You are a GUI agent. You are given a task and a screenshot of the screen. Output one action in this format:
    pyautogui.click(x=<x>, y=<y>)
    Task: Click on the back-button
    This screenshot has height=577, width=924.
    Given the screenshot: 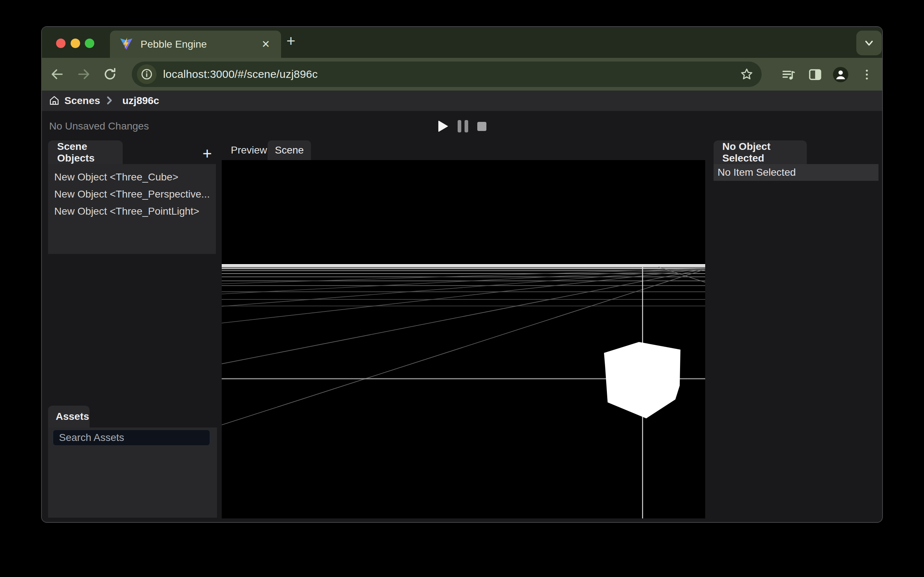 What is the action you would take?
    pyautogui.click(x=57, y=74)
    